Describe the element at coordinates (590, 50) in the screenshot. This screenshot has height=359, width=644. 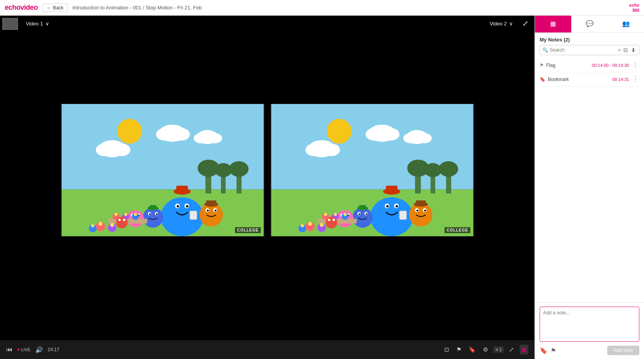
I see `notes-search-bar: 🔍 × ⊟ ⬇` at that location.